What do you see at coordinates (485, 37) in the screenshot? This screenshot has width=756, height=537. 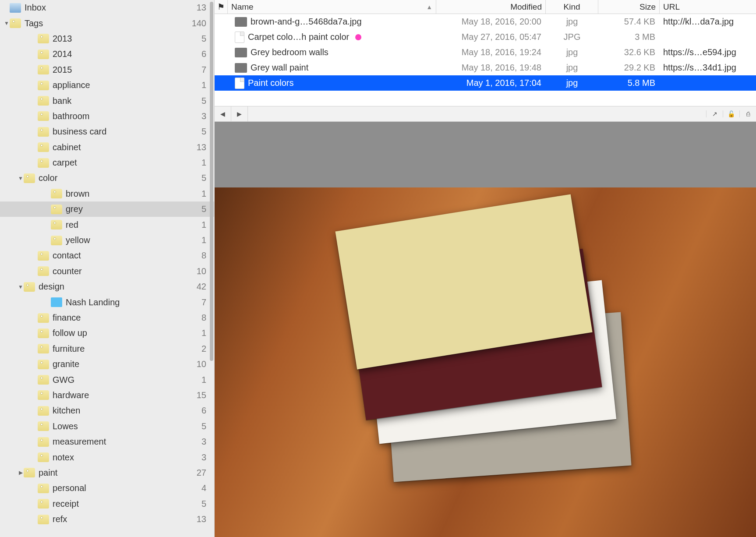 I see `file-row: Carpet colo…h paint colorMay 27, 2016, 0…` at bounding box center [485, 37].